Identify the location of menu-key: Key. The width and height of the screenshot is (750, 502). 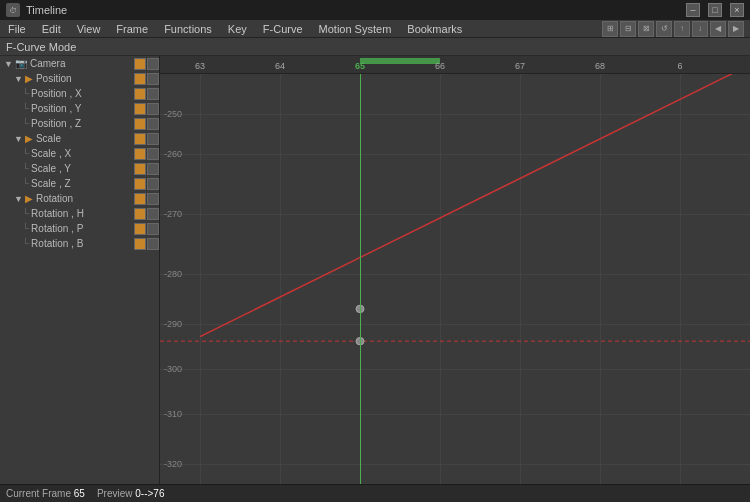
(238, 28).